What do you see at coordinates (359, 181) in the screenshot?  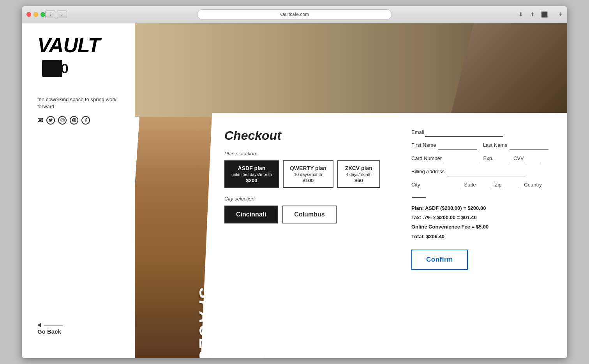 I see `plan-zxcv-price: $60` at bounding box center [359, 181].